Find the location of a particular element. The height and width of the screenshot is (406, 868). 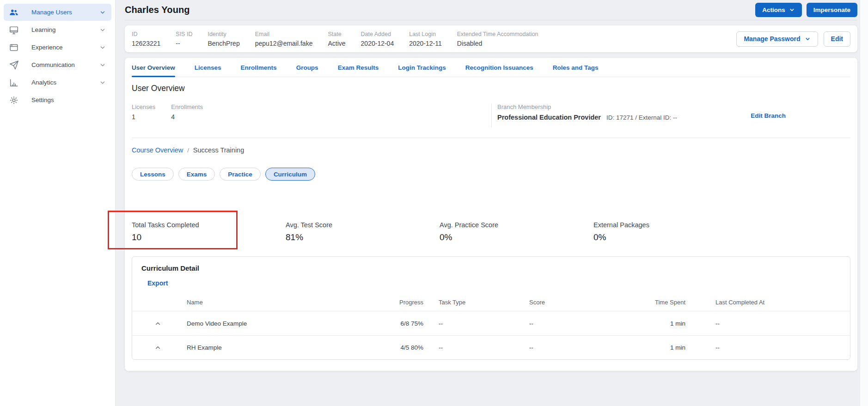

stat-label: External Packages is located at coordinates (670, 225).